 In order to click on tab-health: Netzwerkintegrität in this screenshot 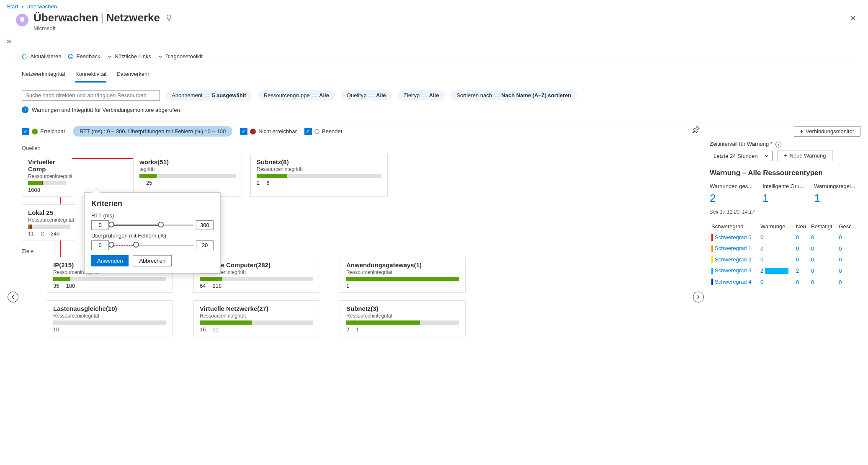, I will do `click(44, 75)`.